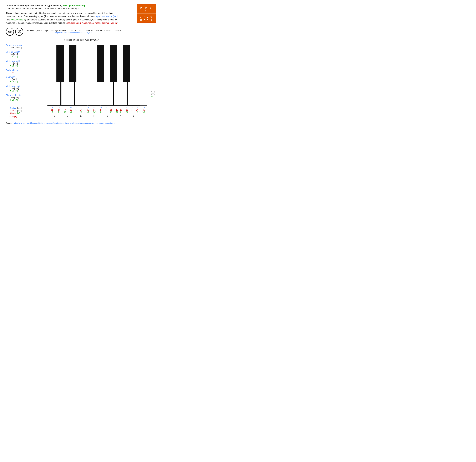 The height and width of the screenshot is (462, 476). Describe the element at coordinates (10, 72) in the screenshot. I see `scaling-factor-value: 1.73` at that location.